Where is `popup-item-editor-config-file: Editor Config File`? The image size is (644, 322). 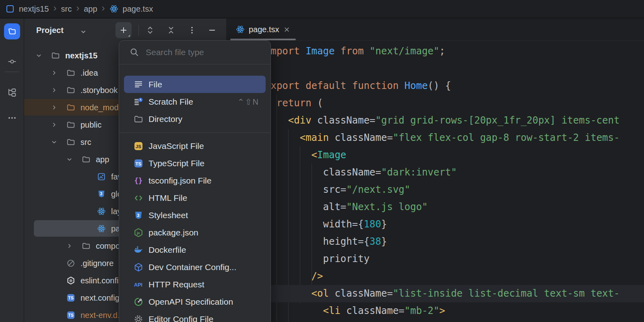 popup-item-editor-config-file: Editor Config File is located at coordinates (195, 316).